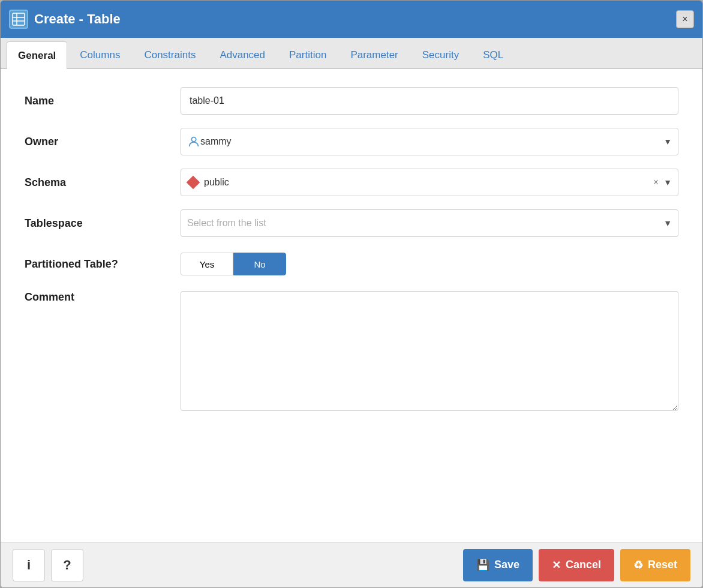 The height and width of the screenshot is (588, 703). What do you see at coordinates (103, 223) in the screenshot?
I see `tablespace-label: Tablespace` at bounding box center [103, 223].